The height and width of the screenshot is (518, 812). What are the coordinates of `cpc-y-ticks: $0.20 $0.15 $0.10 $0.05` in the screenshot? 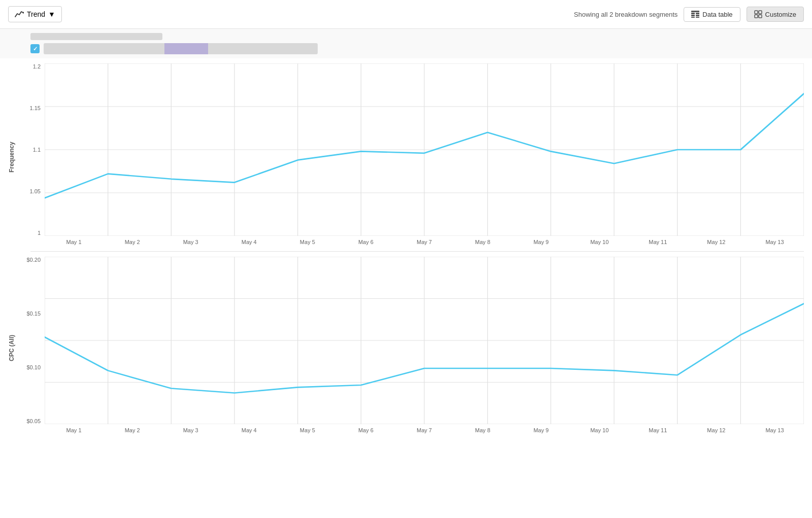 It's located at (32, 340).